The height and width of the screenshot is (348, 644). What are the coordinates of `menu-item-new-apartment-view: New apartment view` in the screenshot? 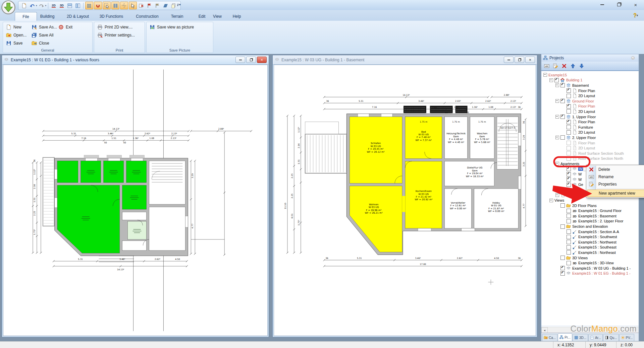 It's located at (615, 193).